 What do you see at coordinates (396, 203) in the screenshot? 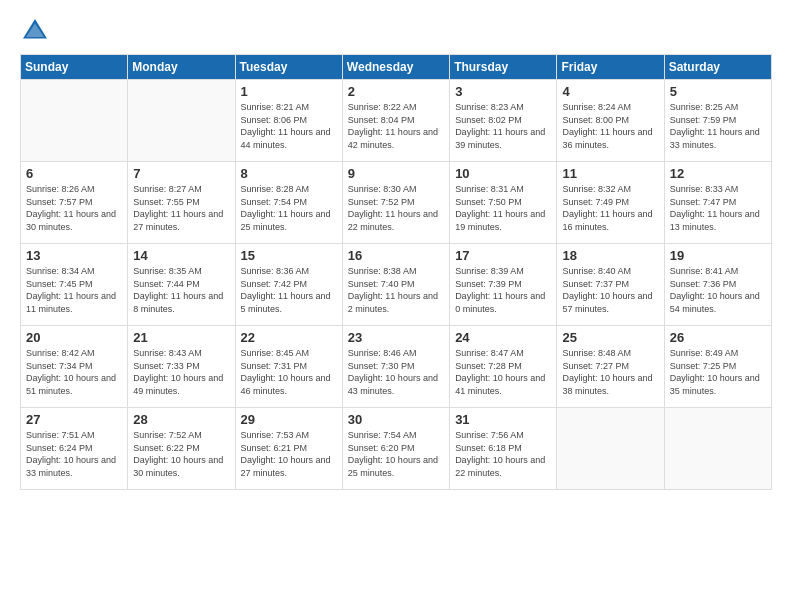
I see `calendar-week-2: 6Sunrise: 8:26 AM Sunset: 7:57 PM Daylig…` at bounding box center [396, 203].